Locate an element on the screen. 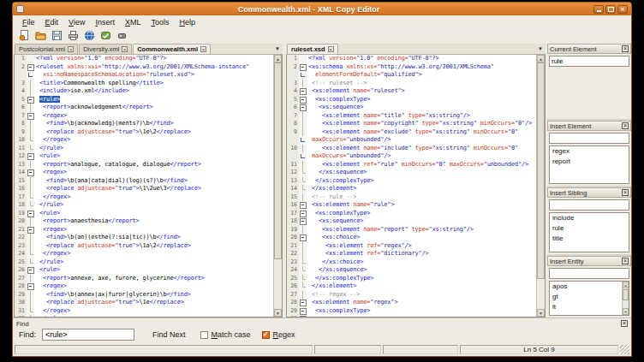 Image resolution: width=644 pixels, height=362 pixels. validate-icon is located at coordinates (122, 36).